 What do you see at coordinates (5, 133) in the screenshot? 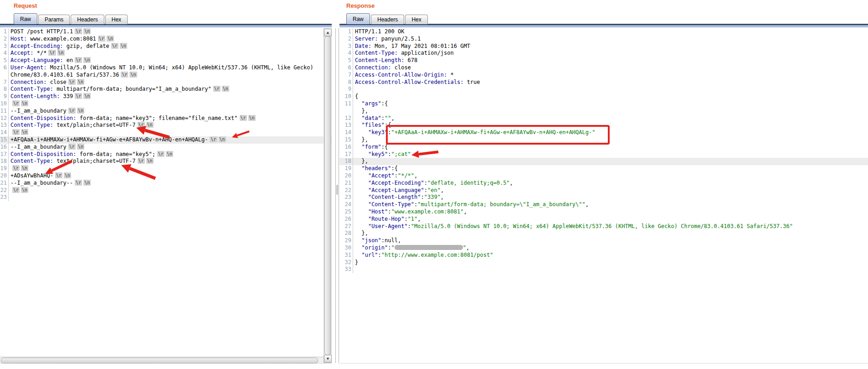
I see `line-number: 14` at bounding box center [5, 133].